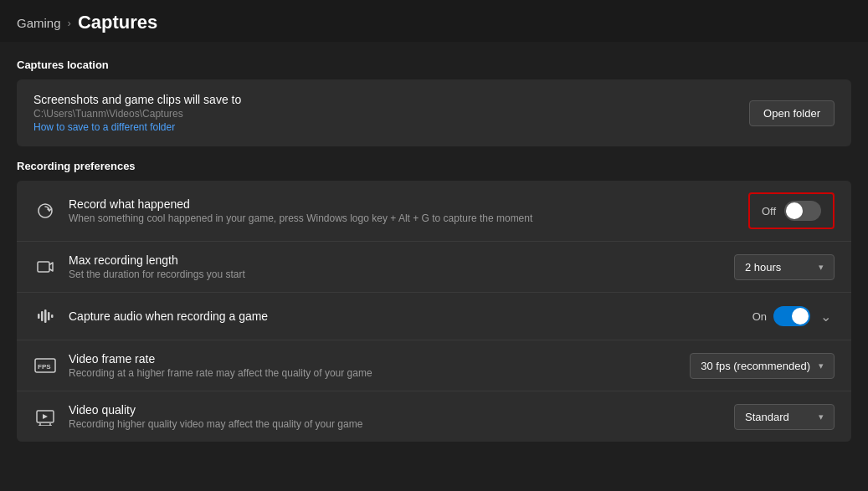  What do you see at coordinates (784, 268) in the screenshot?
I see `max-recording-dropdown: 2 hours ▾` at bounding box center [784, 268].